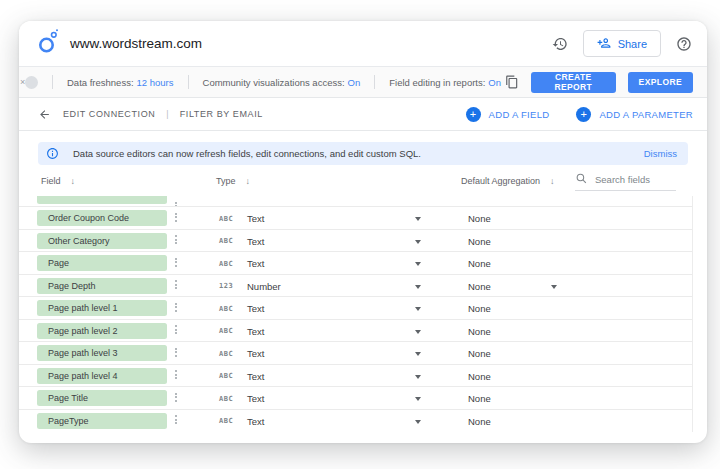  I want to click on field-chip: Page Title, so click(102, 398).